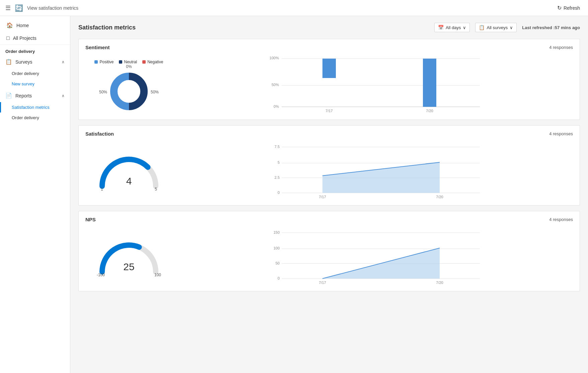 The height and width of the screenshot is (373, 588). What do you see at coordinates (103, 92) in the screenshot?
I see `donut-pct-left: 50%` at bounding box center [103, 92].